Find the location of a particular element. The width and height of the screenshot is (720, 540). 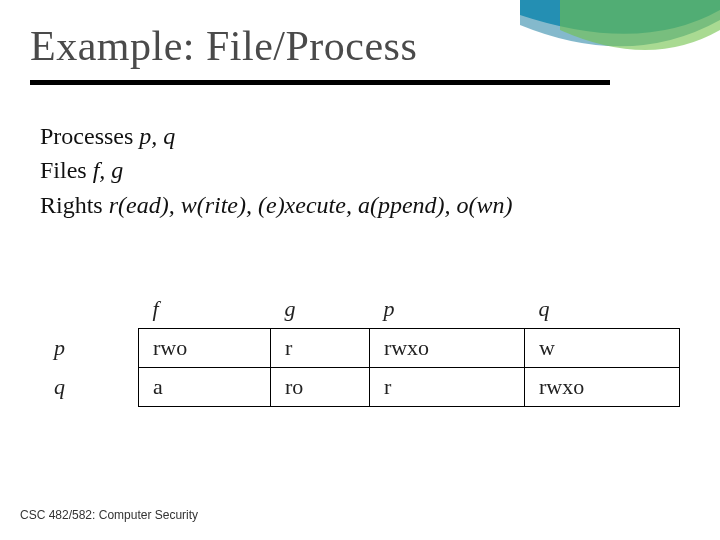

title-underline is located at coordinates (320, 82).